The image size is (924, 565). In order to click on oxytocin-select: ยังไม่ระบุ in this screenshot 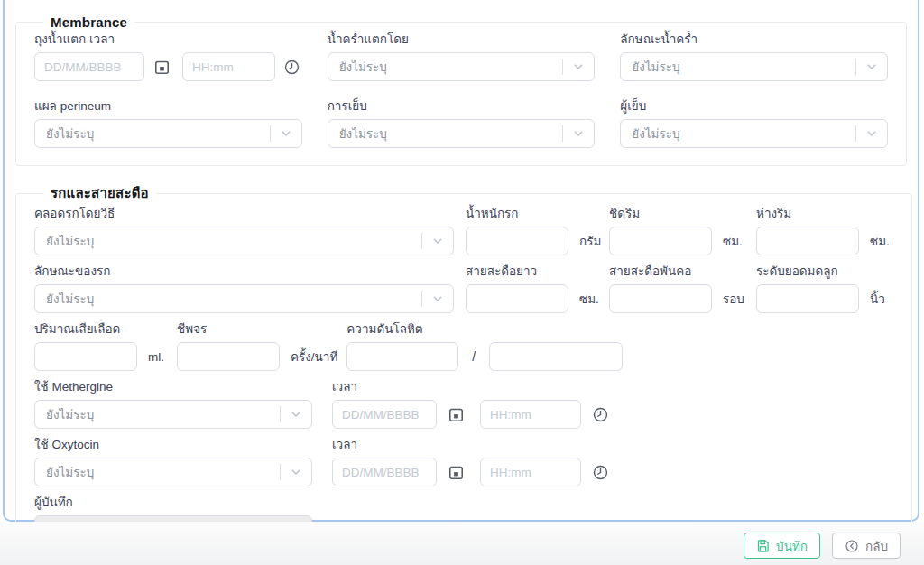, I will do `click(173, 472)`.